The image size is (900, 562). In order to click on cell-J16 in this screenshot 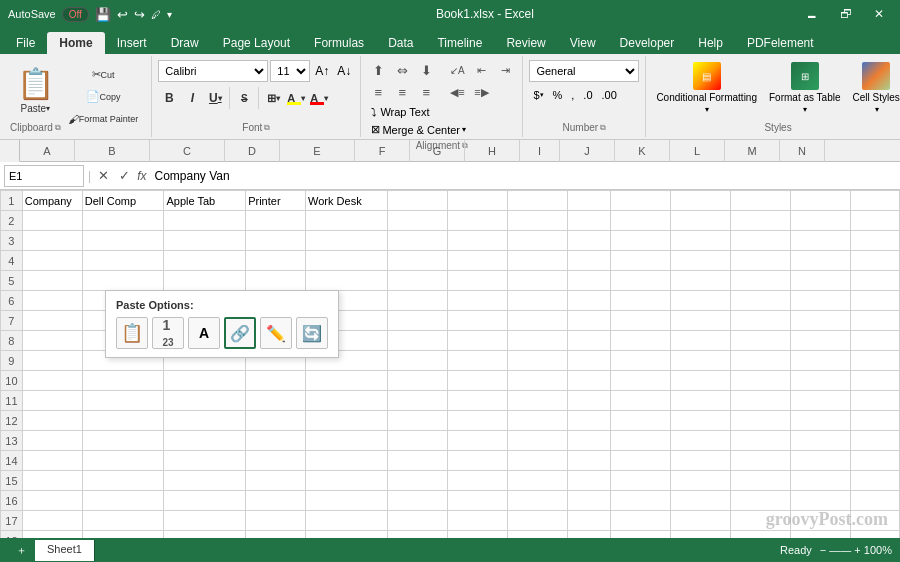, I will do `click(641, 501)`.